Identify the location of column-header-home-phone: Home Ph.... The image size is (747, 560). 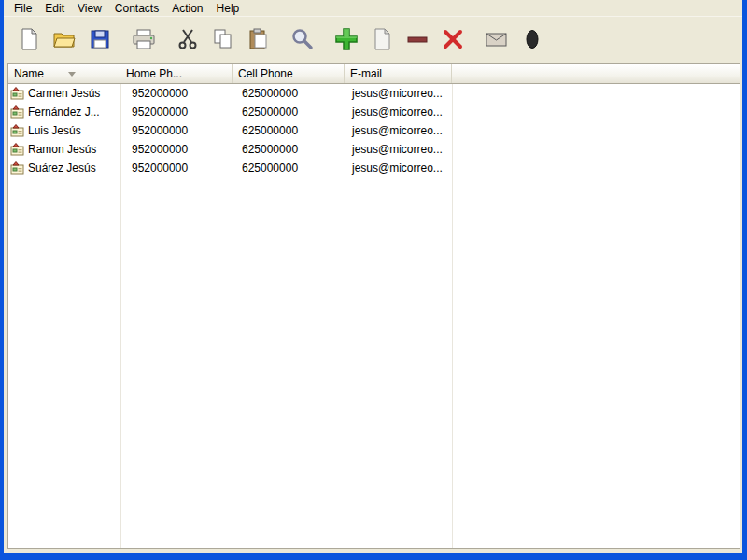
(176, 74).